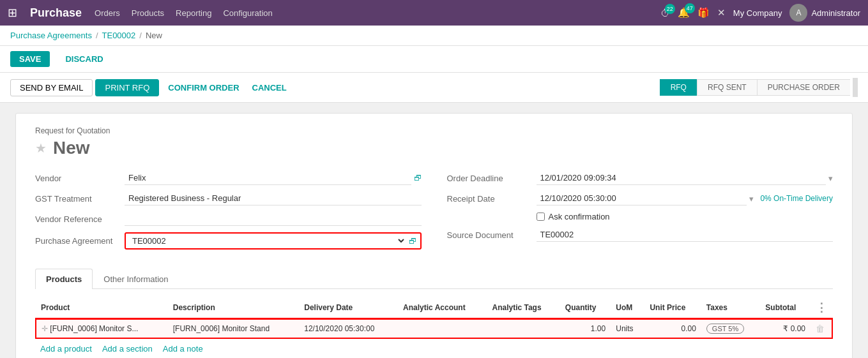 The width and height of the screenshot is (868, 358). What do you see at coordinates (229, 198) in the screenshot?
I see `gst-row: GST Treatment Registered Business - Regu…` at bounding box center [229, 198].